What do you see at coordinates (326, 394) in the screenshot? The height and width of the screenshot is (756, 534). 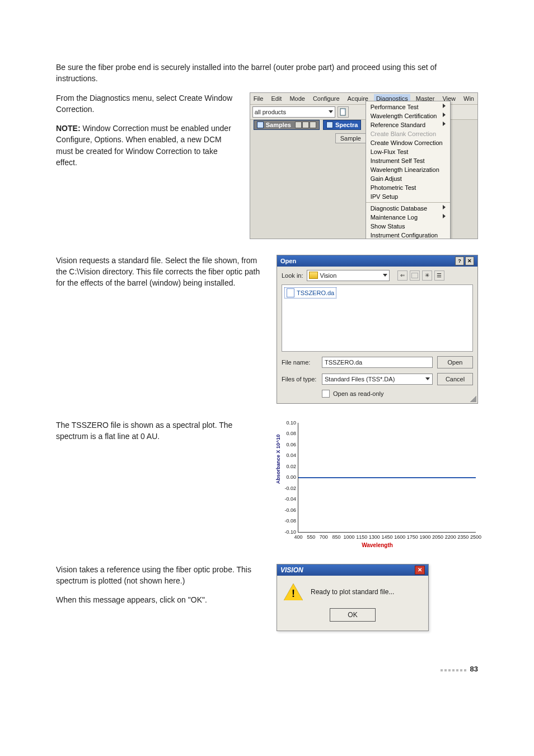 I see `readonly-checkbox` at bounding box center [326, 394].